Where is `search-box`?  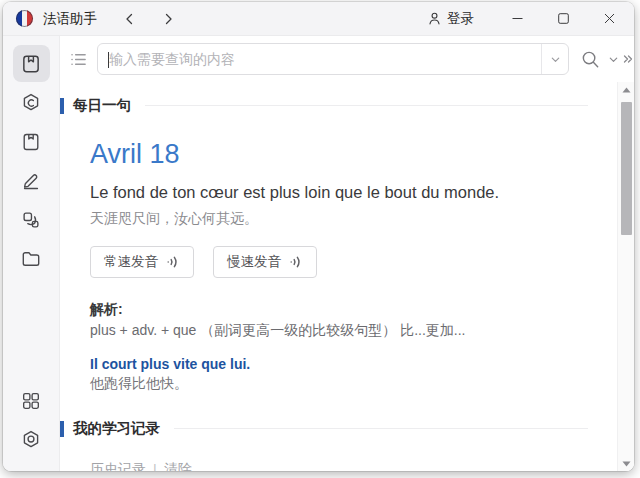 search-box is located at coordinates (333, 59).